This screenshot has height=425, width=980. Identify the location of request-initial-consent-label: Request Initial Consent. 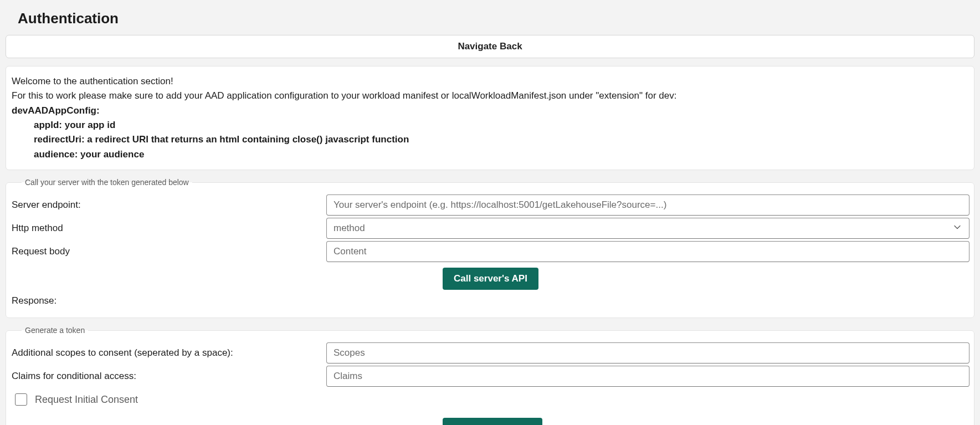
(86, 400).